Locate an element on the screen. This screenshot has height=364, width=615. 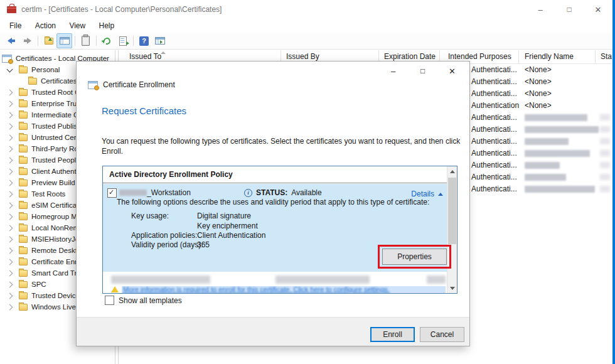
show-console-tree-button is located at coordinates (64, 41).